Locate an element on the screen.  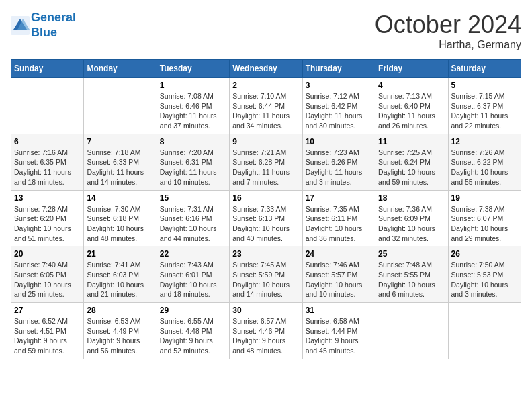
month-title: October 2024 is located at coordinates (448, 25).